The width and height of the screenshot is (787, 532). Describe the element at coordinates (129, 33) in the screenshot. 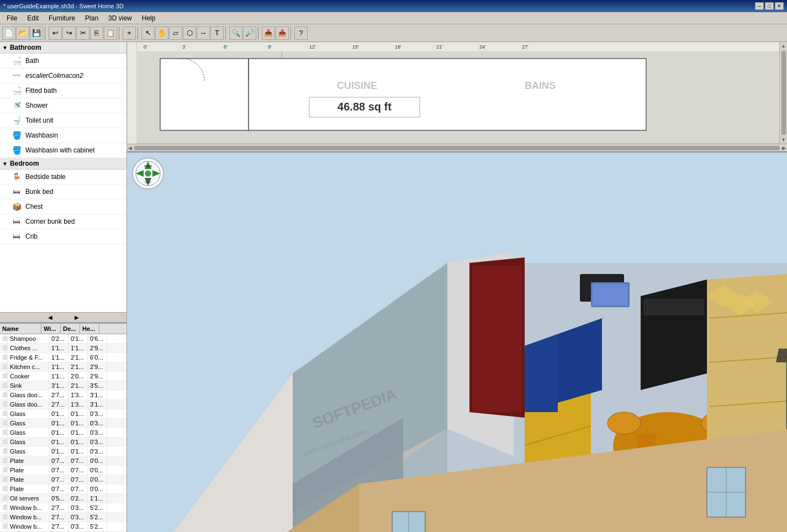

I see `toolbar-btn-add-furniture: +` at that location.